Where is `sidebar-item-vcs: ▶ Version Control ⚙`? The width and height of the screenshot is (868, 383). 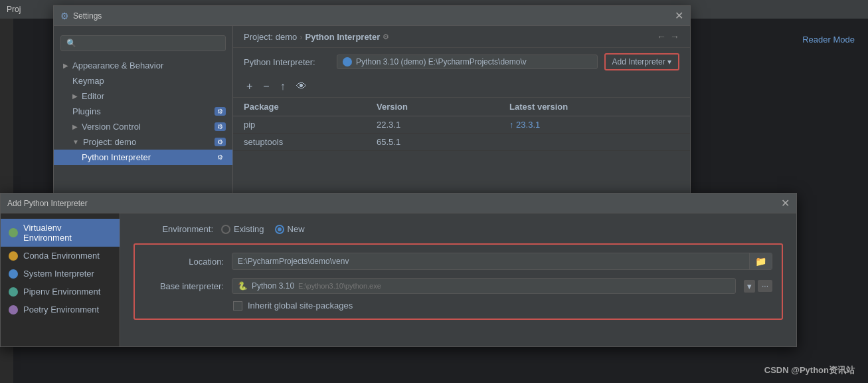
sidebar-item-vcs: ▶ Version Control ⚙ is located at coordinates (143, 126).